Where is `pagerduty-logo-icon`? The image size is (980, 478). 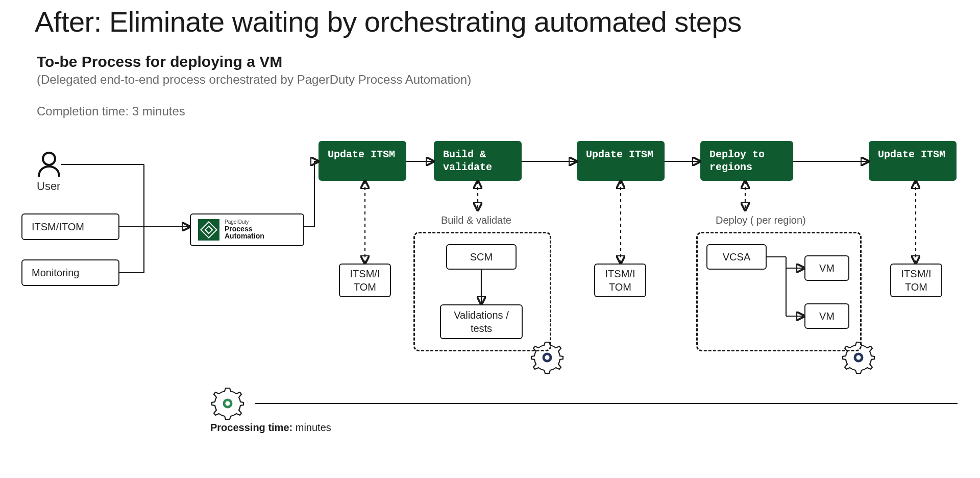 pagerduty-logo-icon is located at coordinates (209, 230).